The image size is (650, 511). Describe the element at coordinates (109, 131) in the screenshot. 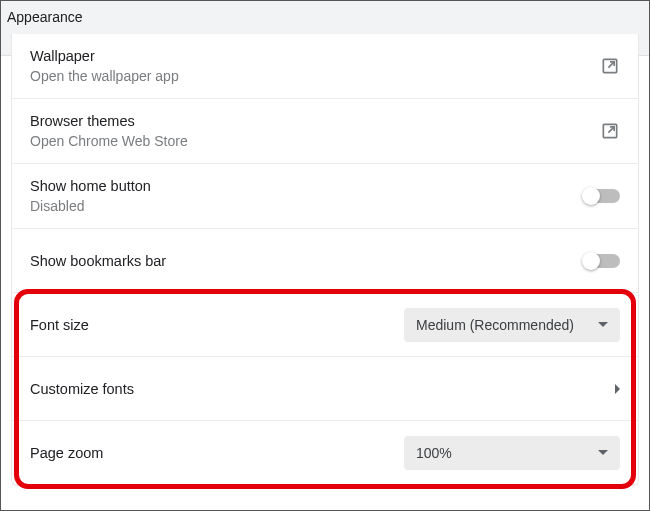

I see `row-themes-left: Browser themes Open Chrome Web Store` at that location.